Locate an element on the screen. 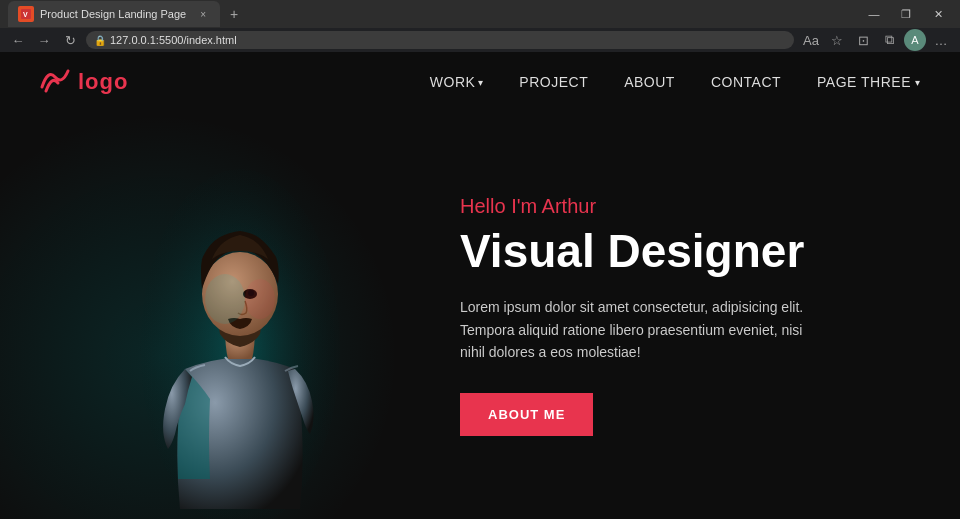  settings-icon: … is located at coordinates (941, 40).